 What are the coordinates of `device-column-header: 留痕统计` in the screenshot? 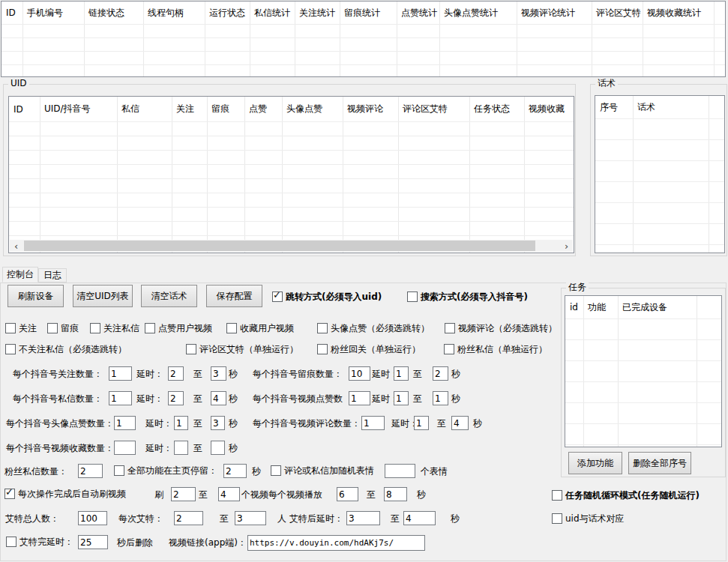 It's located at (368, 13).